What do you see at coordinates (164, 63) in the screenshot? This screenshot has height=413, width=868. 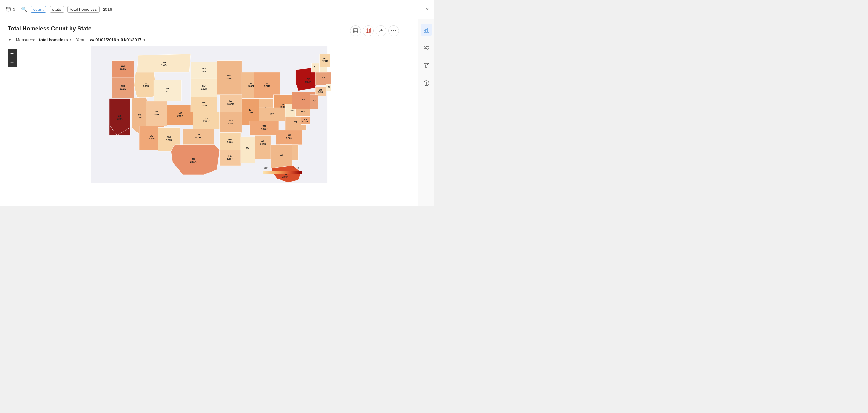 I see `svg-text: MT` at bounding box center [164, 63].